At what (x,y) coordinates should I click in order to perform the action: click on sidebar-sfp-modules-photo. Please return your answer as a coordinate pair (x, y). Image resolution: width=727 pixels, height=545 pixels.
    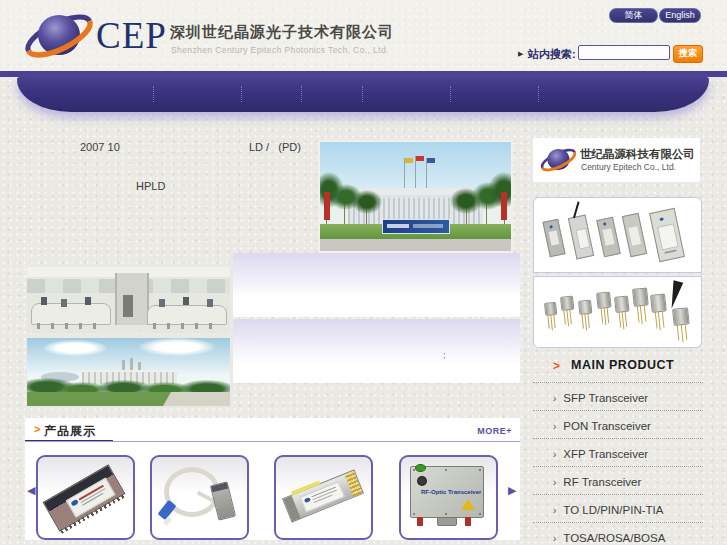
    Looking at the image, I should click on (618, 235).